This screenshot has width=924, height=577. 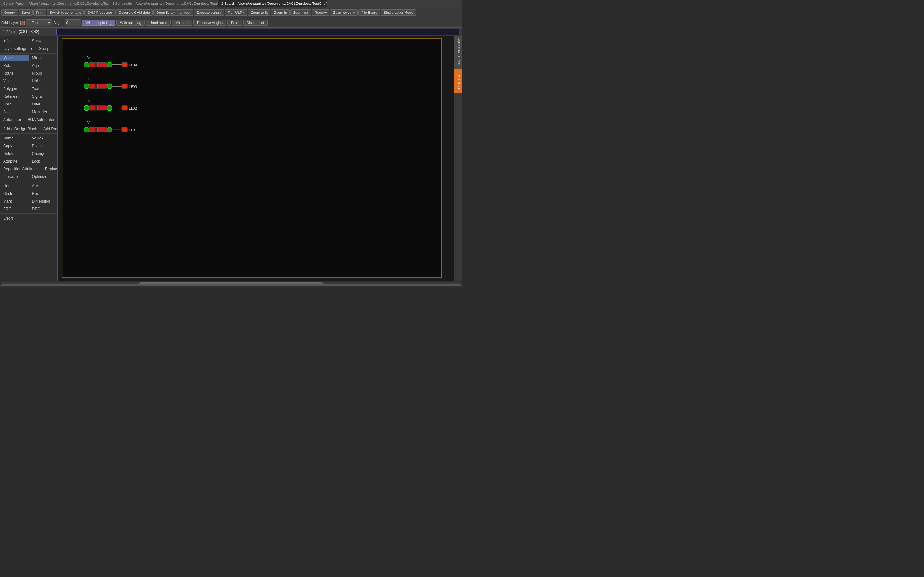 What do you see at coordinates (44, 58) in the screenshot?
I see `sidebar-item-mirror: Mirror` at bounding box center [44, 58].